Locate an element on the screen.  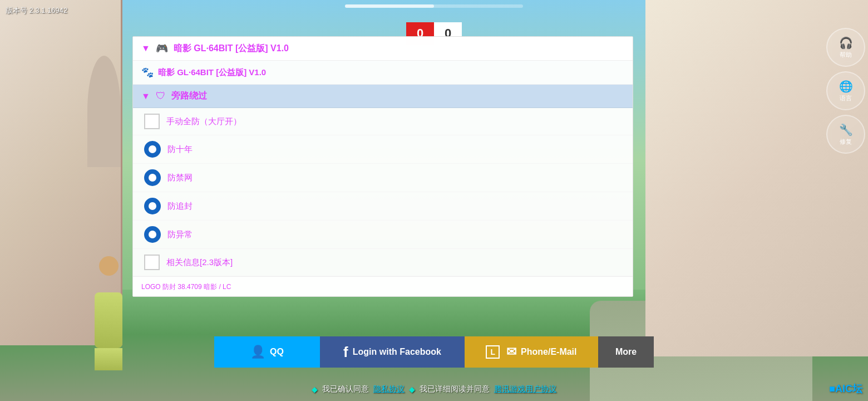
option-label-3: 防追封 is located at coordinates (180, 206).